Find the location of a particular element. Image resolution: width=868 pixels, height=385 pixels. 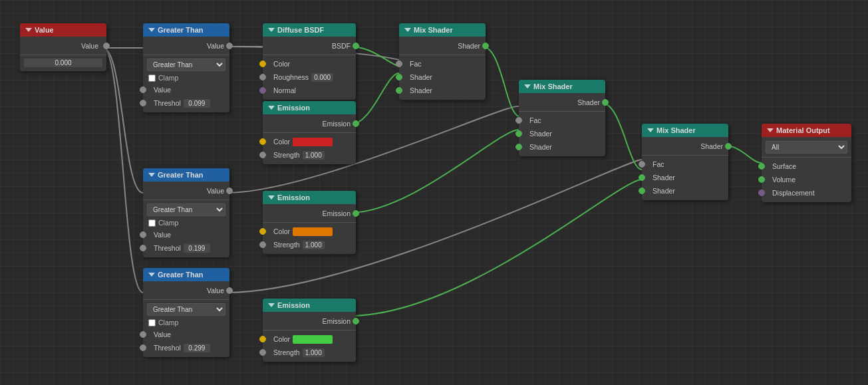

emission-1-color-socket is located at coordinates (263, 142).